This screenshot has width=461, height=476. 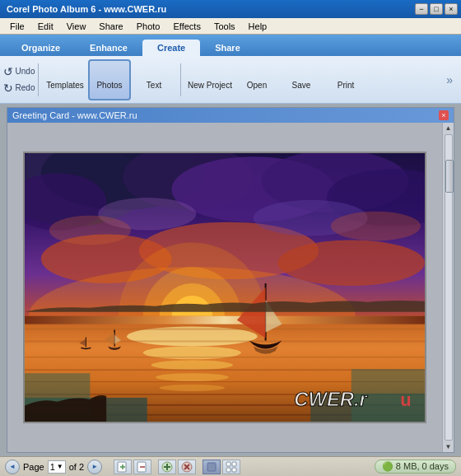 I want to click on templates-button: Templates, so click(x=65, y=80).